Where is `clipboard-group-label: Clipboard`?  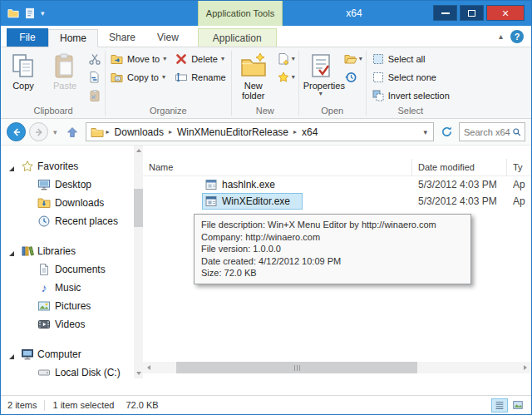
clipboard-group-label: Clipboard is located at coordinates (53, 111).